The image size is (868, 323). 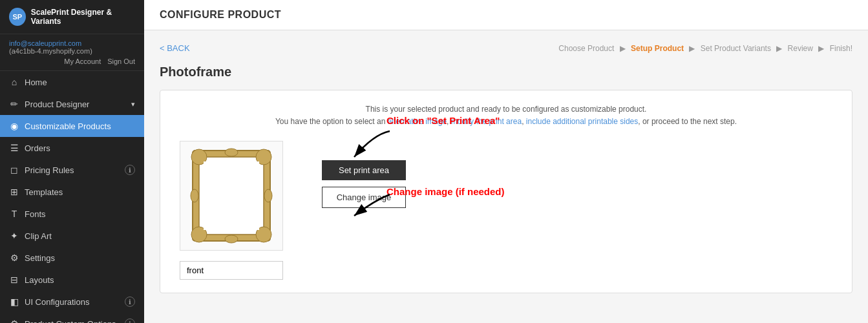 What do you see at coordinates (736, 48) in the screenshot?
I see `crumb-set-variants: Set Product Variants` at bounding box center [736, 48].